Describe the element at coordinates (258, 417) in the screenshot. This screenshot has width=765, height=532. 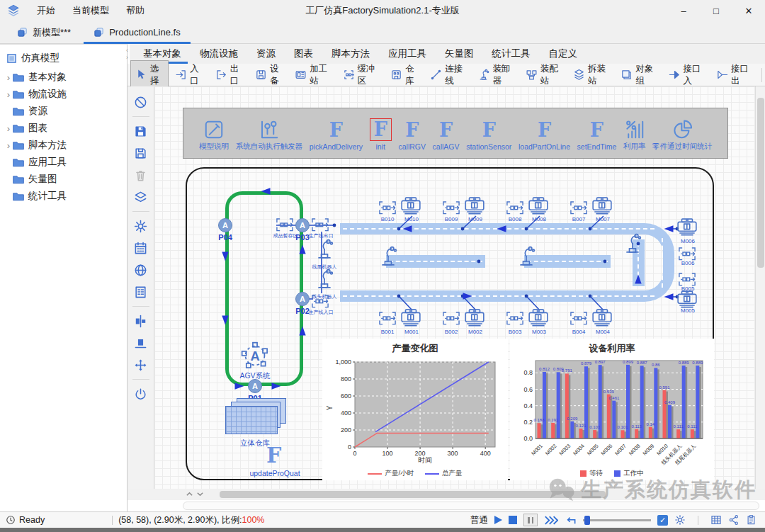
I see `warehouse-3d` at that location.